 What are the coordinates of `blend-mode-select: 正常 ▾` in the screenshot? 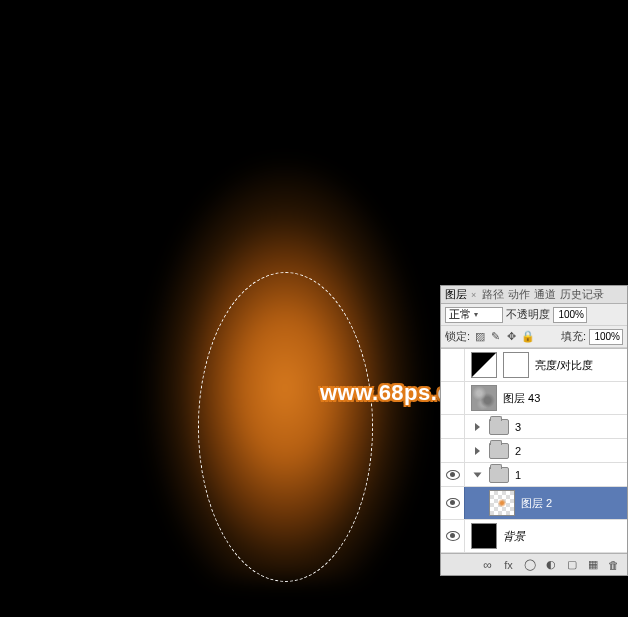 It's located at (474, 315).